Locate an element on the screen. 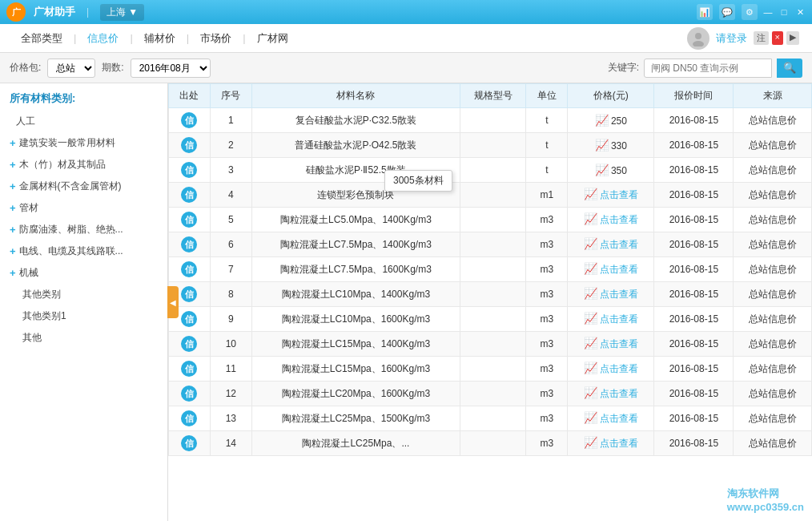  nav-sep-3: | is located at coordinates (187, 38).